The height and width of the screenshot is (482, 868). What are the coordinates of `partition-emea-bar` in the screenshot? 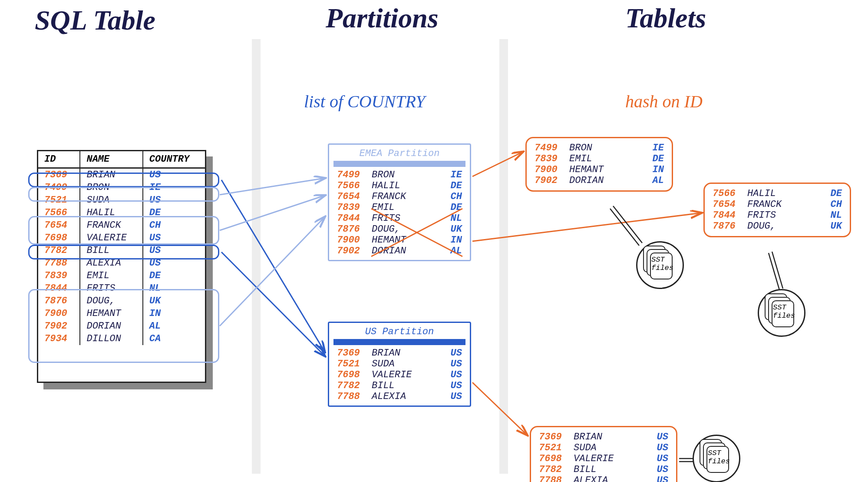 It's located at (399, 164).